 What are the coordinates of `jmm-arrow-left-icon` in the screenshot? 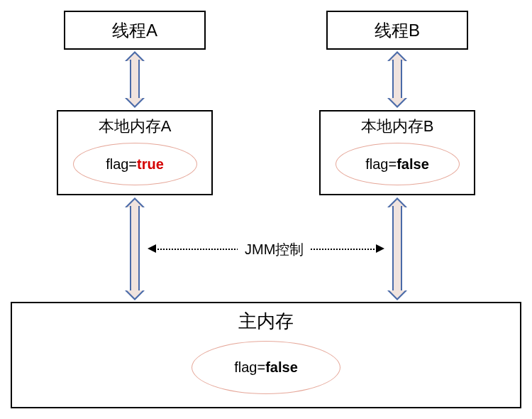 It's located at (152, 249).